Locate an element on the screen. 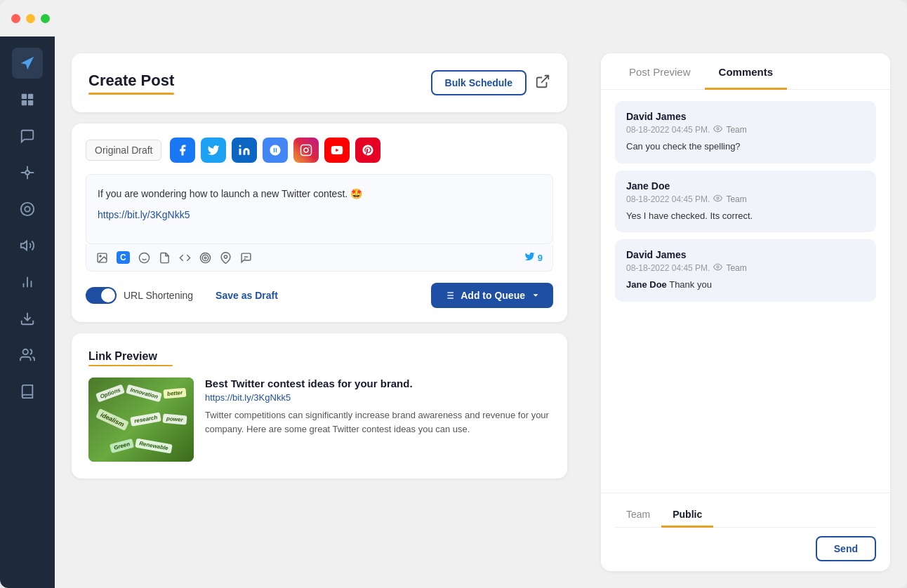  add-queue-button: Add to Queue is located at coordinates (492, 295).